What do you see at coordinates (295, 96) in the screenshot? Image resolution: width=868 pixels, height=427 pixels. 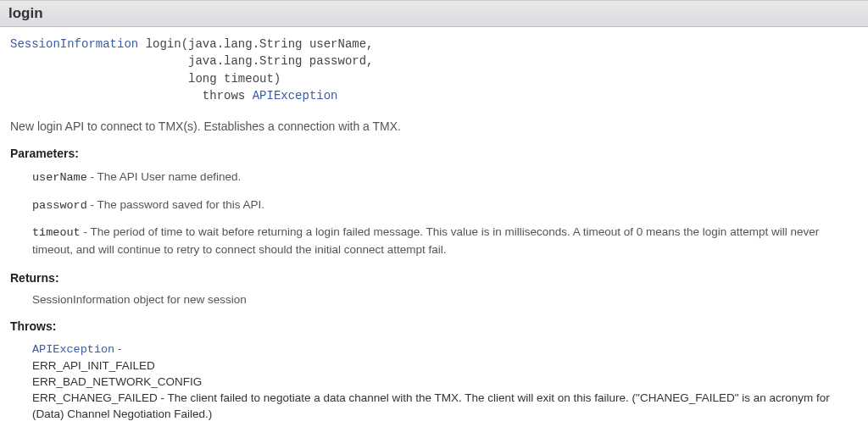 I see `throws-type-link: APIException` at bounding box center [295, 96].